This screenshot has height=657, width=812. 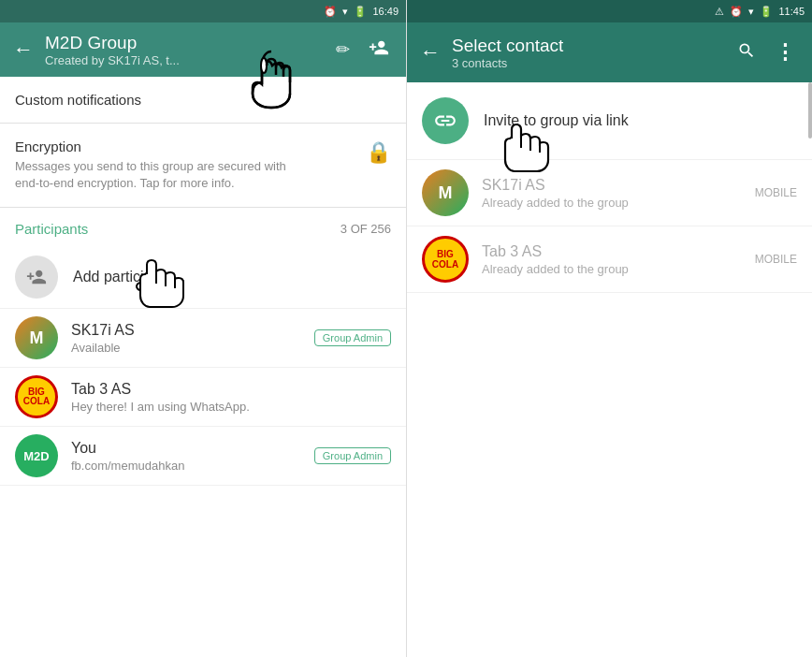 What do you see at coordinates (556, 121) in the screenshot?
I see `invite-text: Invite to group via link` at bounding box center [556, 121].